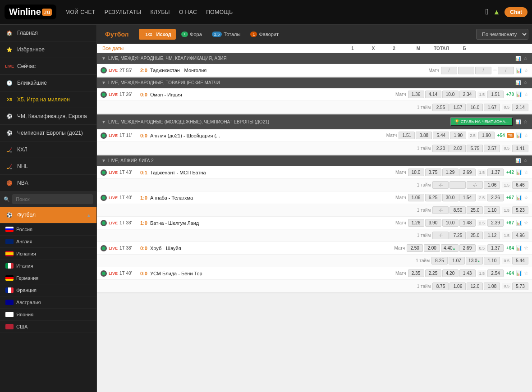 The height and width of the screenshot is (392, 532). I want to click on odd-hcap2: 5.73, so click(520, 287).